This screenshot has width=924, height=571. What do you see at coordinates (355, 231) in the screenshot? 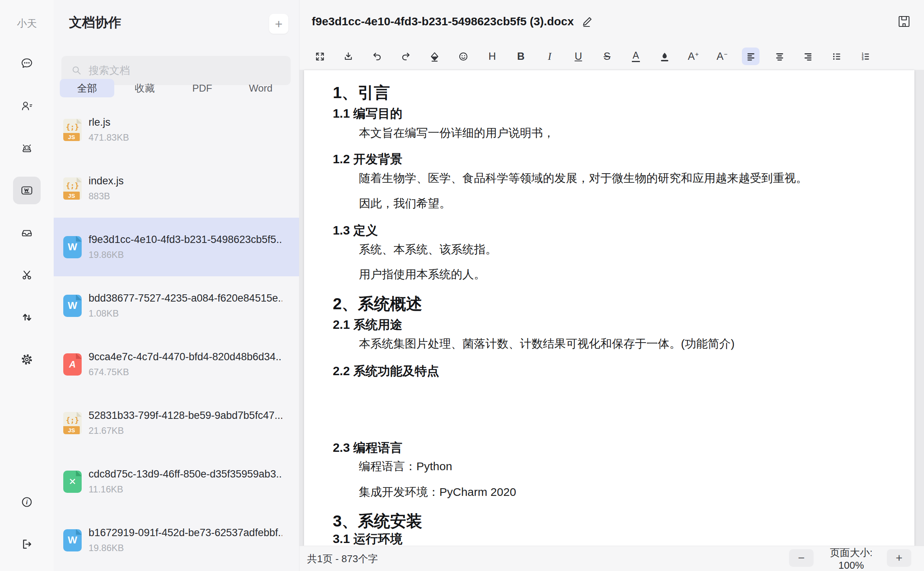
I see `doc-subheading: 1.3 定义` at bounding box center [355, 231].